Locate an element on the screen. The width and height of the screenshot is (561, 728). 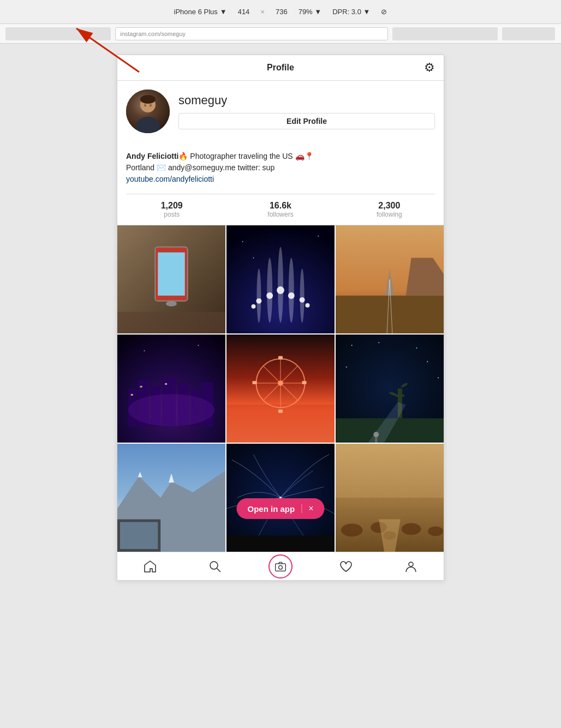
bottom-navigation is located at coordinates (280, 566).